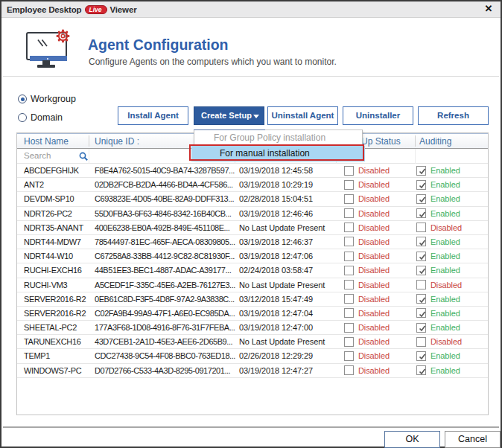 Image resolution: width=502 pixels, height=448 pixels. Describe the element at coordinates (252, 256) in the screenshot. I see `table-row: NDRT44-W10C67258A8-33BB-4412-9C82-8C8193…` at that location.